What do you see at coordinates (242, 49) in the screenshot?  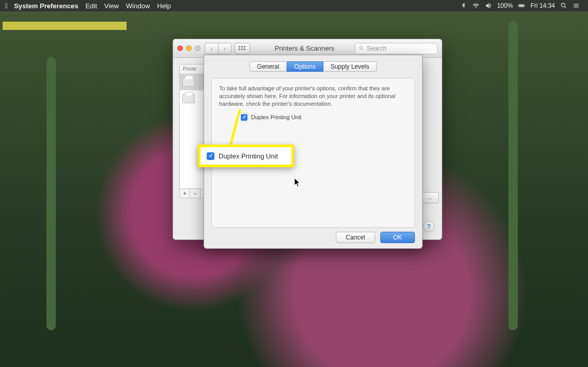 I see `grid-icon` at bounding box center [242, 49].